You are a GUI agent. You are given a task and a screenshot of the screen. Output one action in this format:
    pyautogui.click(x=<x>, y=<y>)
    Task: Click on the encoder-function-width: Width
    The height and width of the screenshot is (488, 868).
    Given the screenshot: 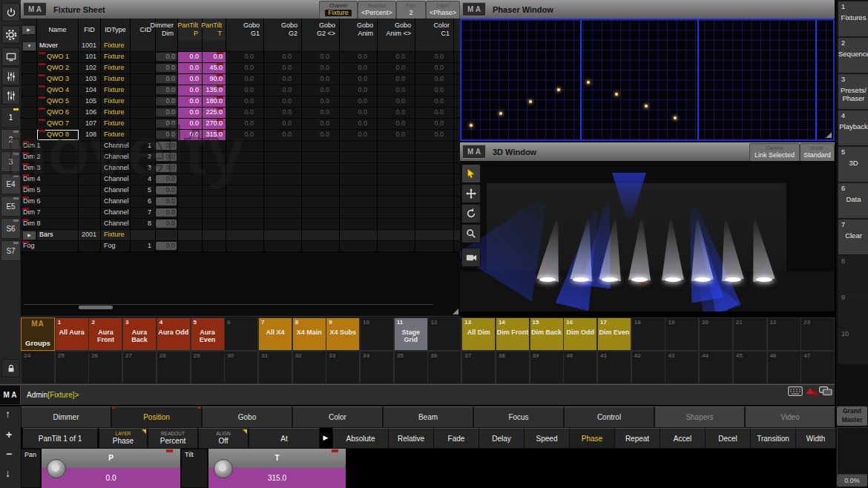 What is the action you would take?
    pyautogui.click(x=816, y=438)
    